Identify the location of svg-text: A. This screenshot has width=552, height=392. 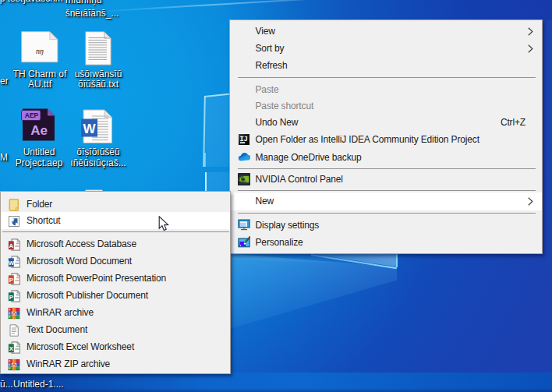
(12, 246).